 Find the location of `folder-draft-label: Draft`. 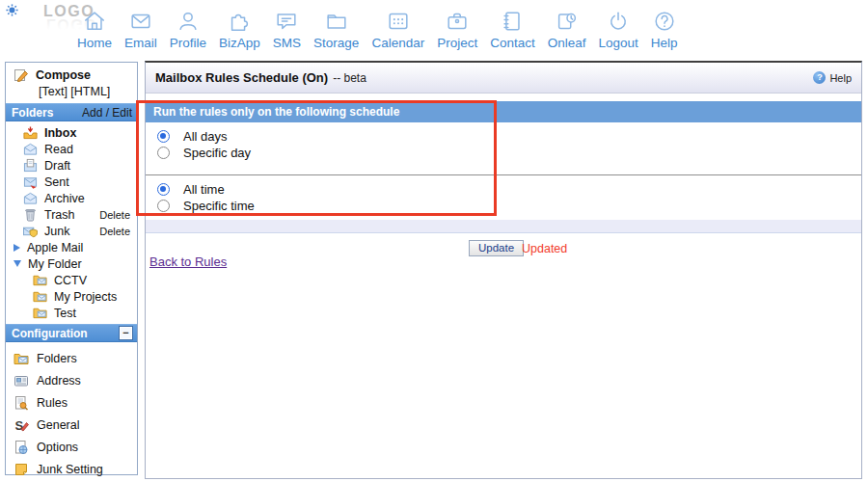

folder-draft-label: Draft is located at coordinates (58, 166).